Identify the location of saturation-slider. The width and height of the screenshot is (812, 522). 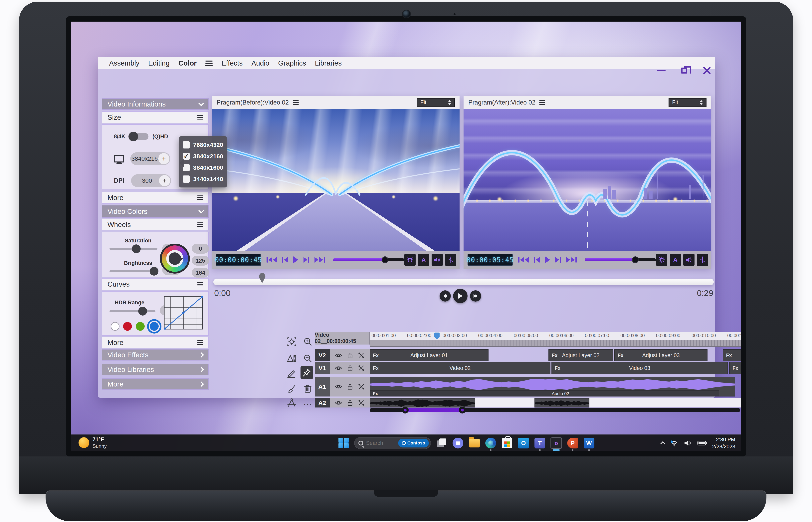
(134, 249).